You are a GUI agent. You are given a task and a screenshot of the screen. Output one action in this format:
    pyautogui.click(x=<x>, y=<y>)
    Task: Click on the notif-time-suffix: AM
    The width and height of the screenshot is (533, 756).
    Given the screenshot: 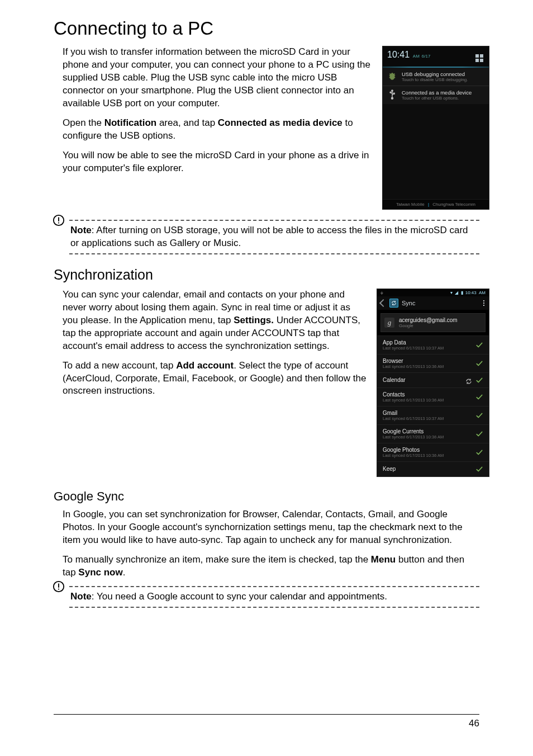 What is the action you would take?
    pyautogui.click(x=416, y=56)
    